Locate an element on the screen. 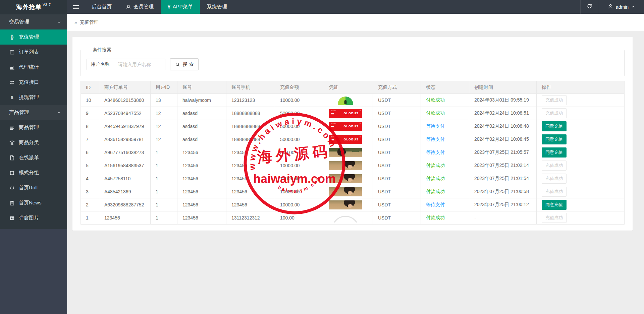  cell-phone: 123456 is located at coordinates (251, 179).